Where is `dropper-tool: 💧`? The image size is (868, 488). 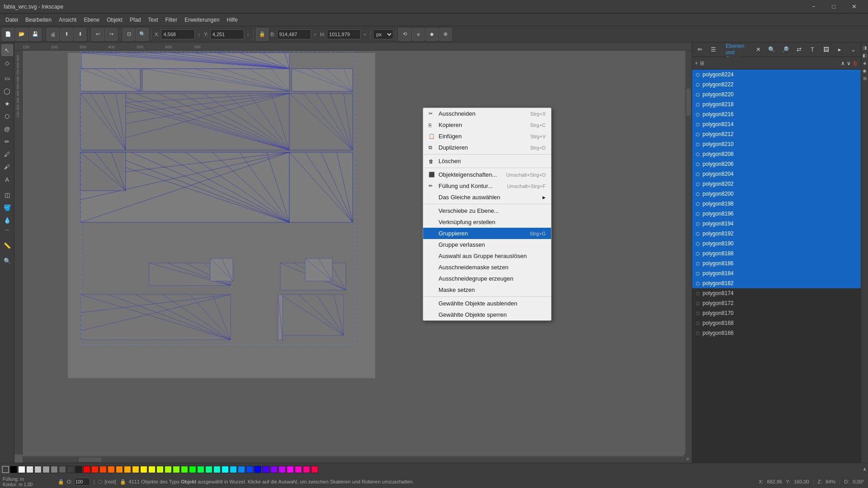 dropper-tool: 💧 is located at coordinates (7, 220).